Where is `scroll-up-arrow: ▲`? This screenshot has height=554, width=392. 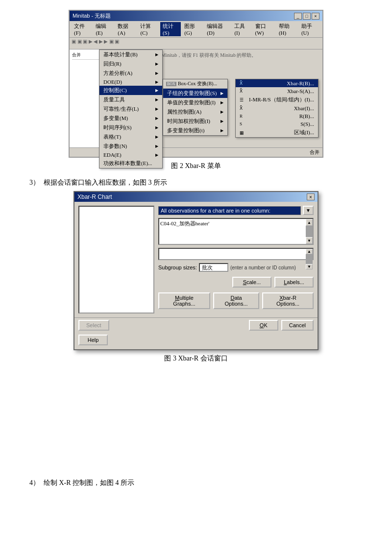
scroll-up-arrow: ▲ is located at coordinates (309, 222).